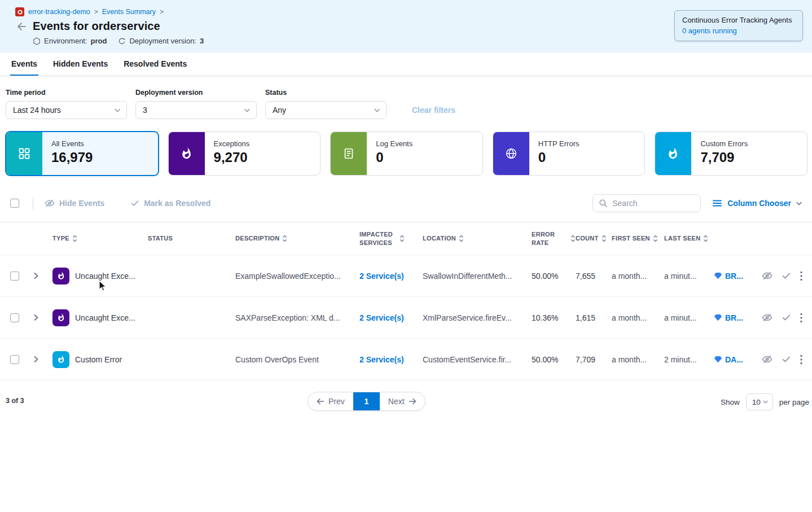 This screenshot has height=512, width=812. Describe the element at coordinates (406, 203) in the screenshot. I see `table-toolbar: Hide Events Mark as Resolved Column Choo…` at that location.